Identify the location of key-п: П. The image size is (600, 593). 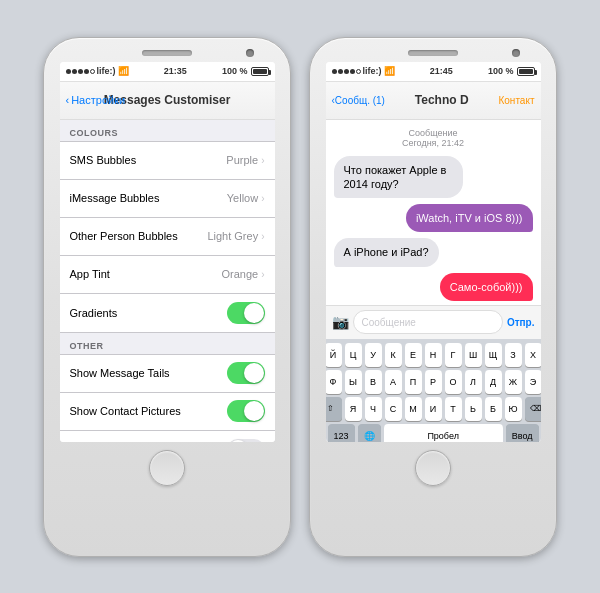
(414, 382).